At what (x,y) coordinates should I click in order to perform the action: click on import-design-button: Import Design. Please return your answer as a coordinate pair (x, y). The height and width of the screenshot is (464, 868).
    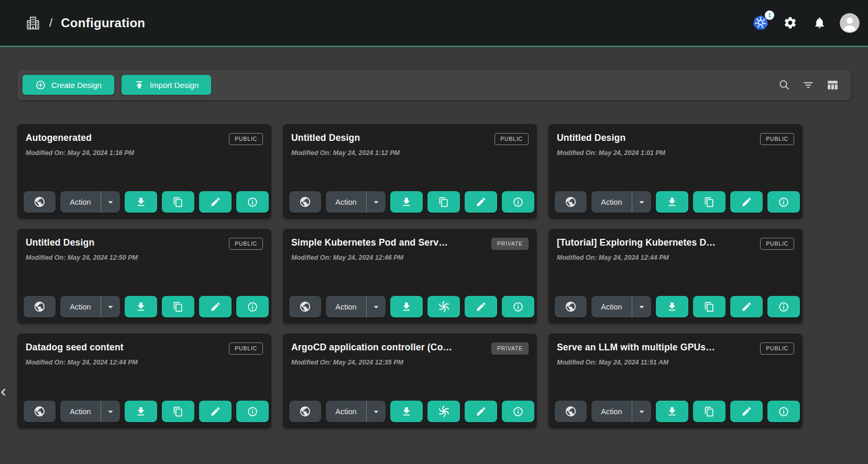
    Looking at the image, I should click on (167, 85).